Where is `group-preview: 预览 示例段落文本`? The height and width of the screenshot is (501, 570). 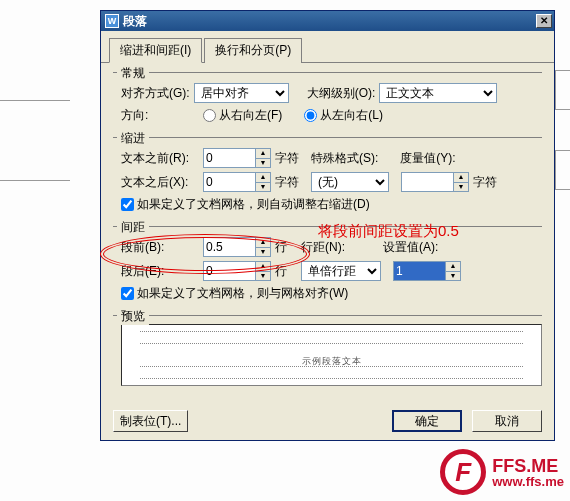 group-preview: 预览 示例段落文本 is located at coordinates (328, 354).